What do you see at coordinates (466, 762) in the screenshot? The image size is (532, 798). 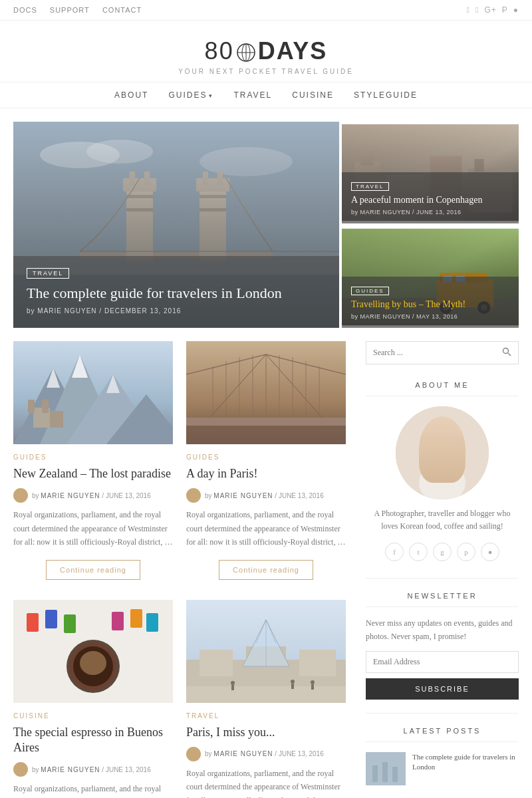 I see `latest-post-title: The complete guide for travelers in Lond…` at bounding box center [466, 762].